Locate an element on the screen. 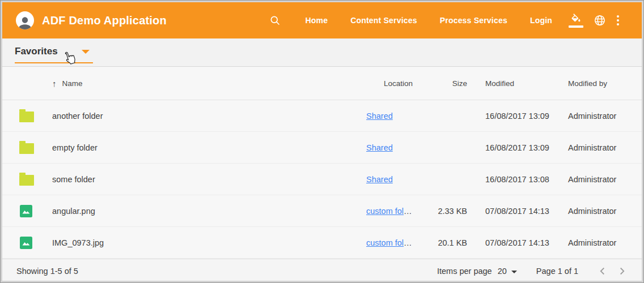 The image size is (644, 283). dropdown-caret-icon is located at coordinates (514, 272).